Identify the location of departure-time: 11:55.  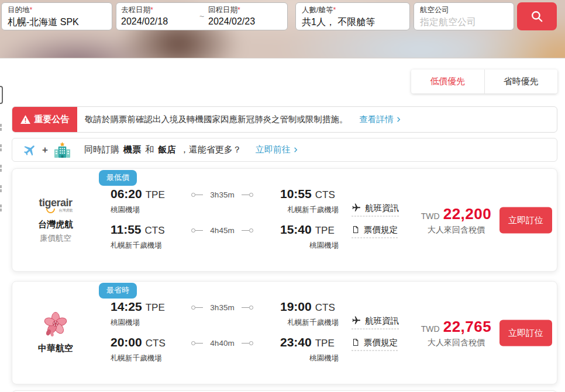
(126, 229).